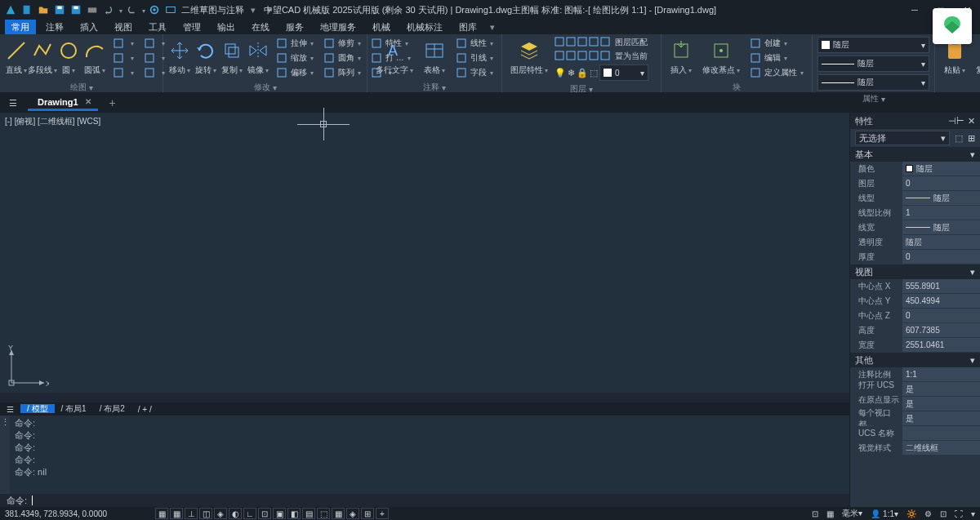 The width and height of the screenshot is (980, 520). Describe the element at coordinates (191, 513) in the screenshot. I see `status-toggle-2: ⊥` at that location.